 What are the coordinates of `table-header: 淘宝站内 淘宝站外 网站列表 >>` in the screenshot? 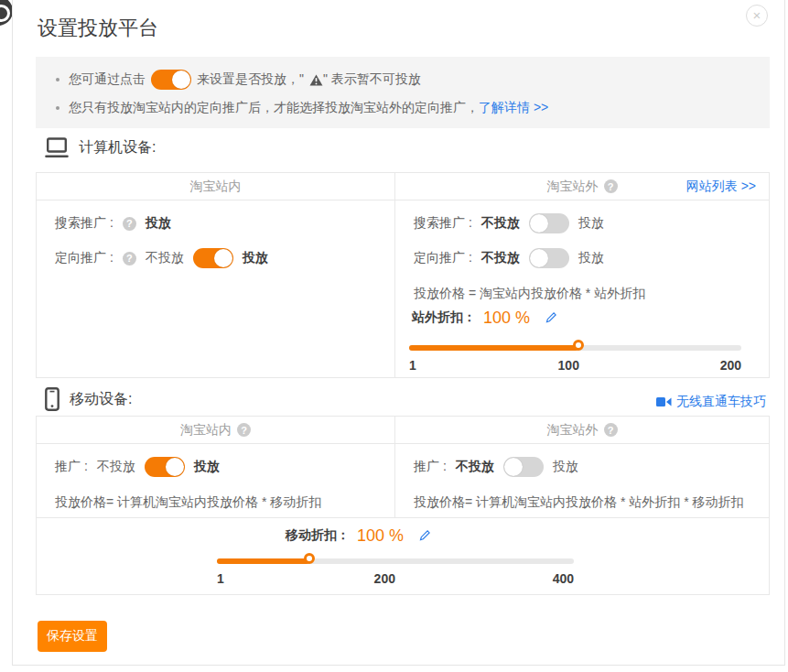 It's located at (403, 187).